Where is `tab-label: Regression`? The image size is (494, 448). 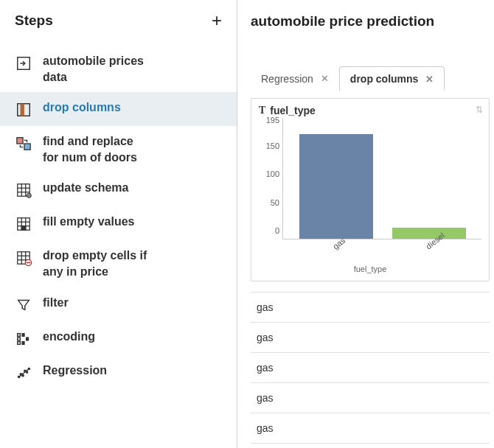
tab-label: Regression is located at coordinates (288, 79).